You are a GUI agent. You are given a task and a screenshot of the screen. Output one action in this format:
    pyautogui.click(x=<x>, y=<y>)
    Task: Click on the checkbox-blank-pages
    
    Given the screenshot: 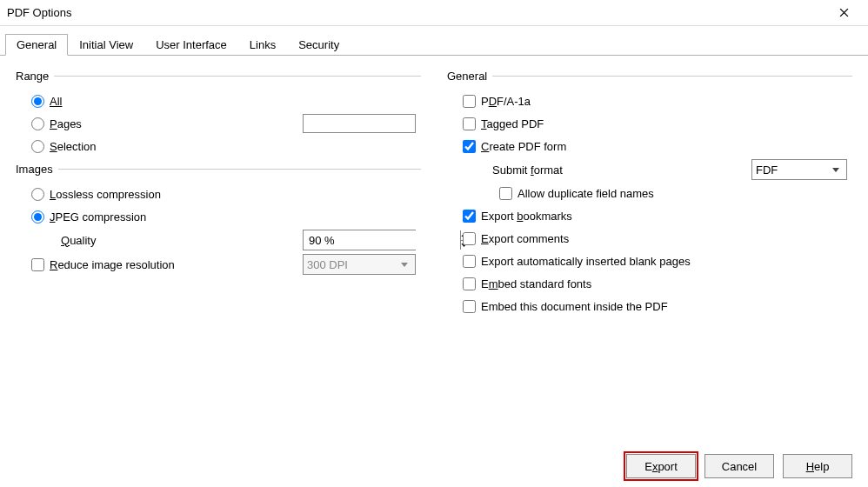 What is the action you would take?
    pyautogui.click(x=470, y=261)
    